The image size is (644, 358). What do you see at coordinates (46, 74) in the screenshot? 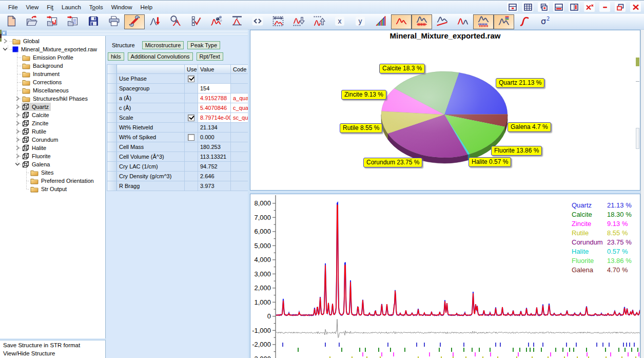
I see `tree-item-label: Instrument` at bounding box center [46, 74].